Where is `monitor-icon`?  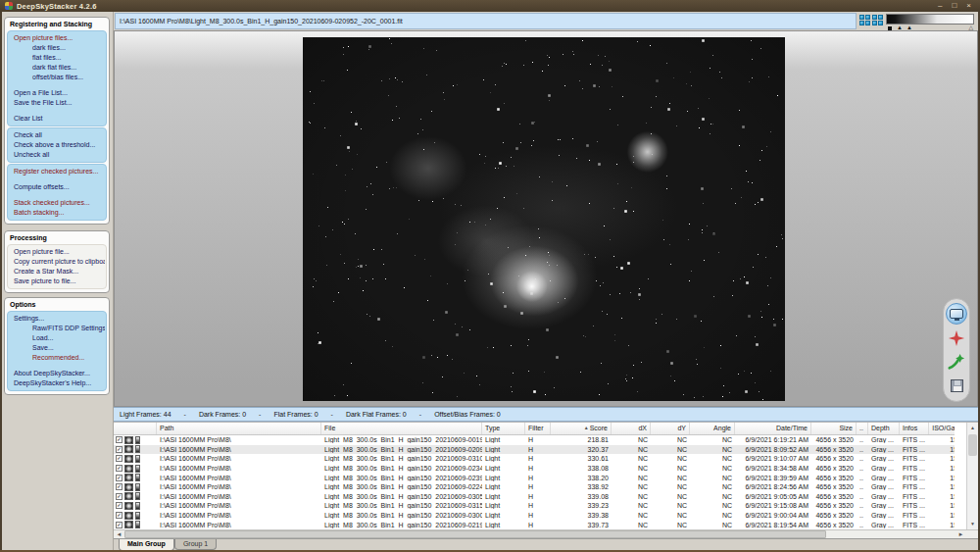
monitor-icon is located at coordinates (956, 314).